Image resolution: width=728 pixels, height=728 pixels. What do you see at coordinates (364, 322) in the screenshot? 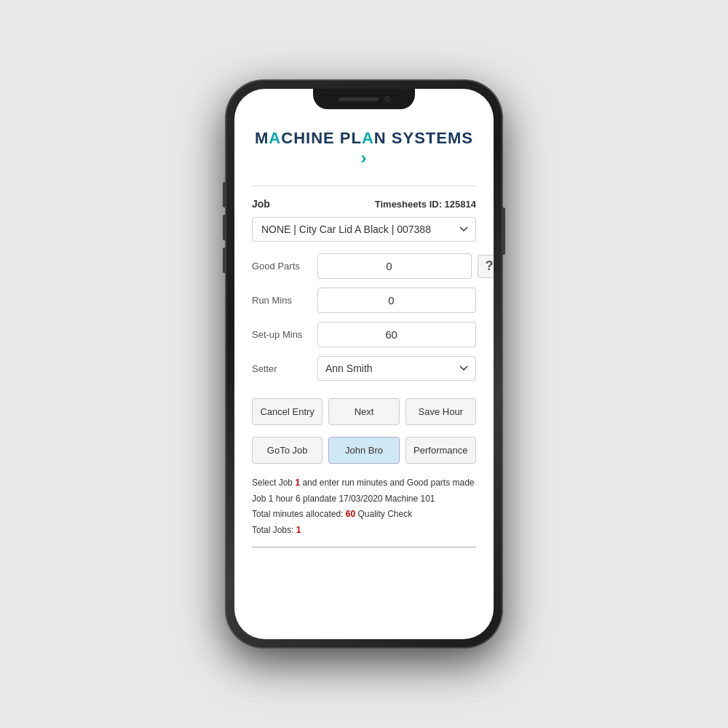
I see `form-section: Good Parts ? Run Mins Set-up Mins Setter` at bounding box center [364, 322].